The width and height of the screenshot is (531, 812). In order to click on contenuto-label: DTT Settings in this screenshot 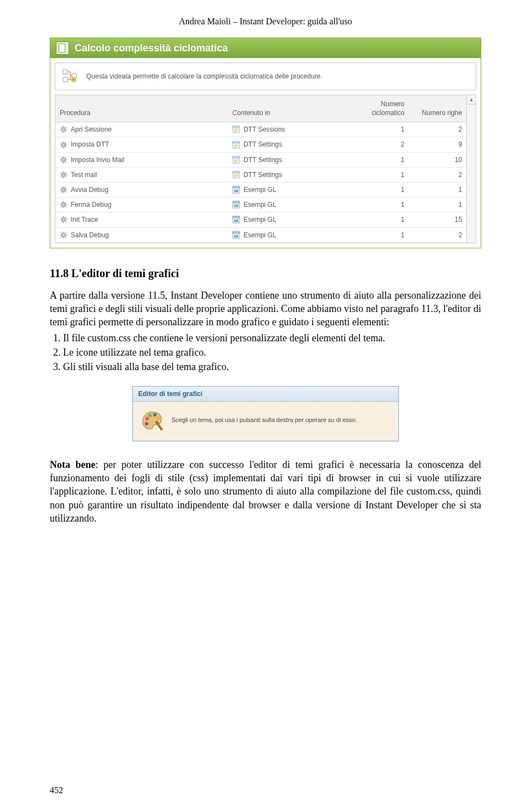, I will do `click(263, 144)`.